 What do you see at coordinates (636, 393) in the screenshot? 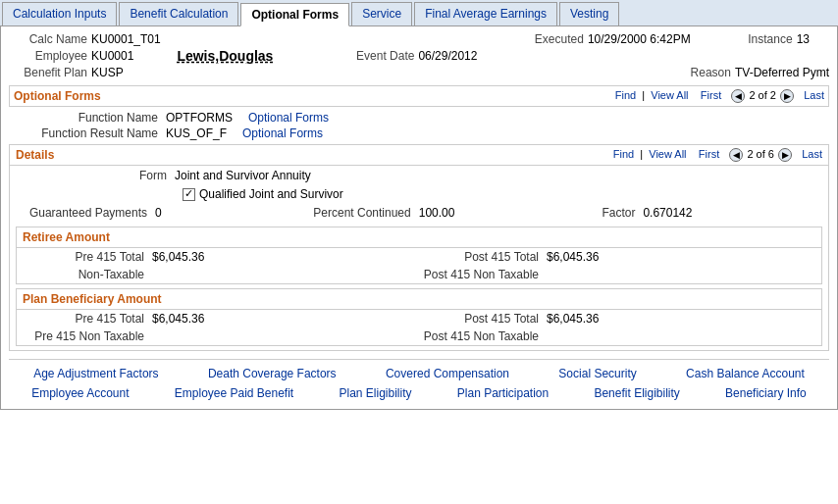
I see `footer-benefit-elig: Benefit Eligibility` at bounding box center [636, 393].